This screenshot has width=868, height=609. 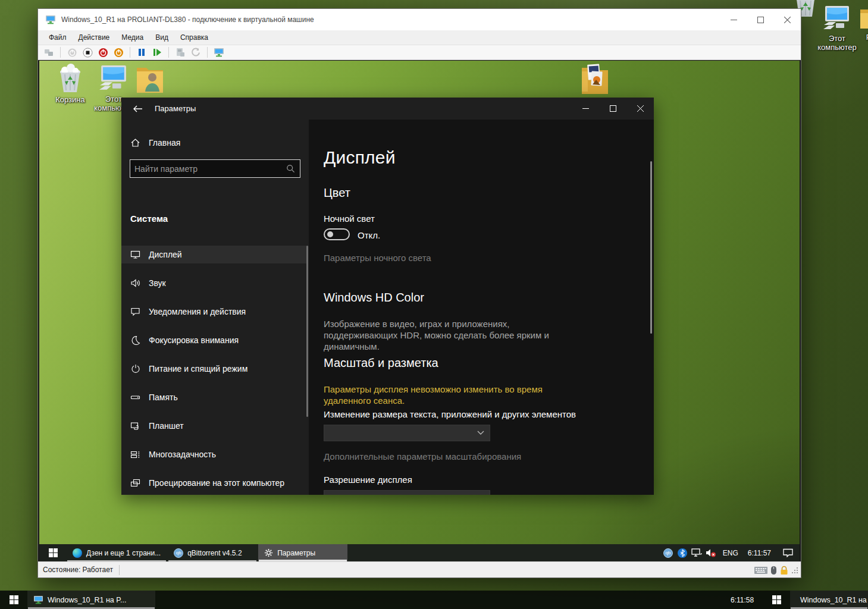 I want to click on host-this-pc-icon: Этот компьютер, so click(x=837, y=29).